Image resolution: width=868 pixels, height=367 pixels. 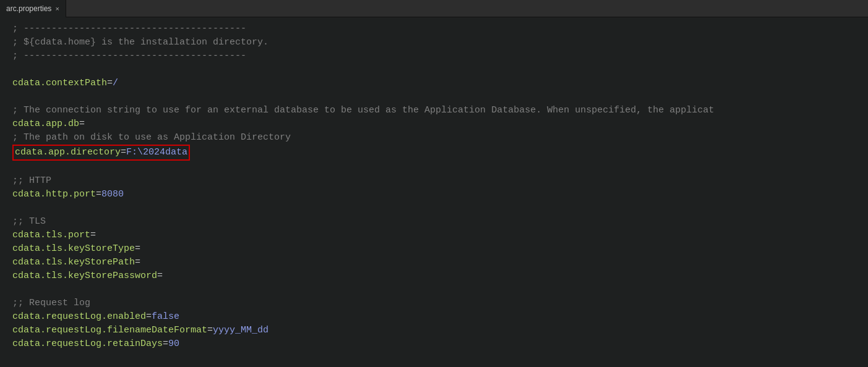 I want to click on property-key: cdata.app.db, so click(x=46, y=124).